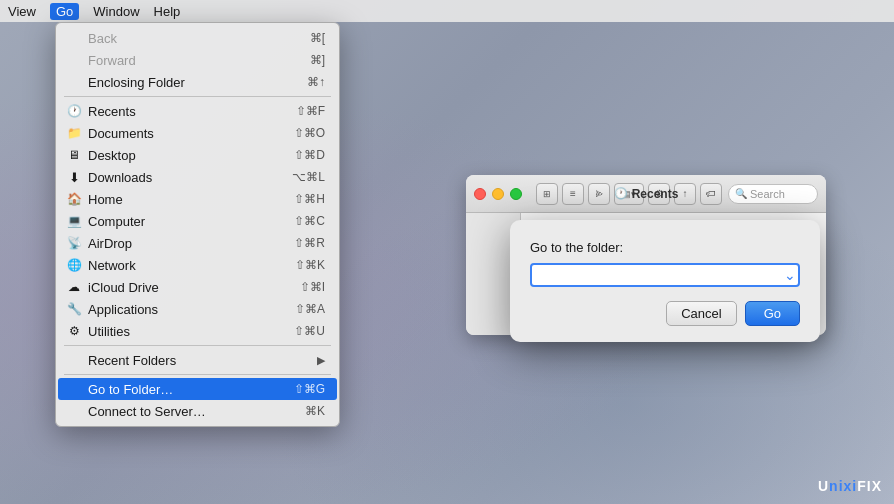  What do you see at coordinates (447, 11) in the screenshot?
I see `menubar: View Go Window Help` at bounding box center [447, 11].